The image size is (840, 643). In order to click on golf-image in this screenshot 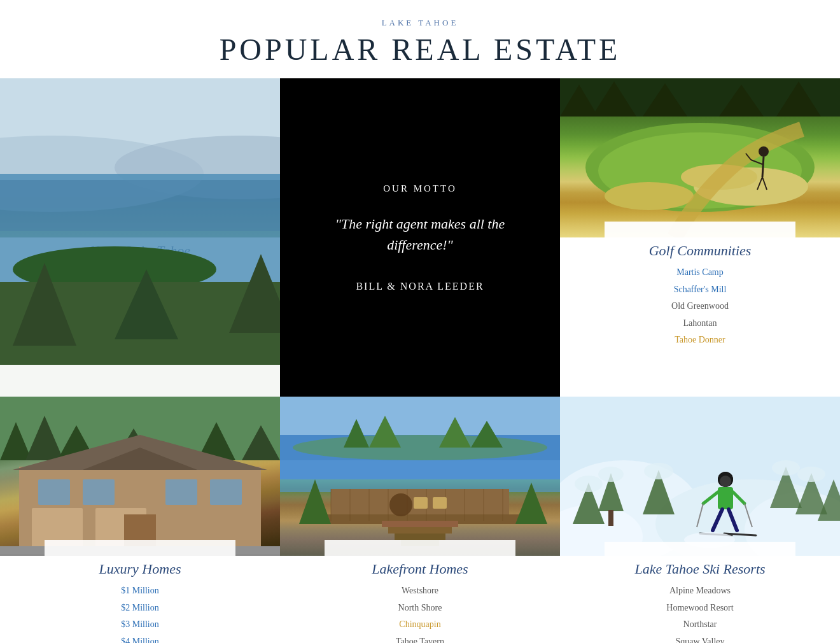, I will do `click(700, 158)`.